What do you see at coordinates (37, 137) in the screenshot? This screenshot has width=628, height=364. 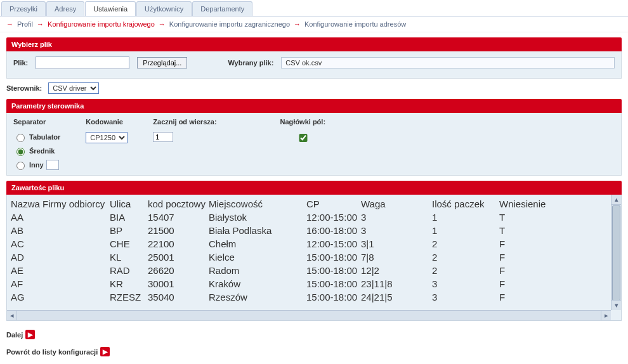 I see `radio-tabulator: Tabulator` at bounding box center [37, 137].